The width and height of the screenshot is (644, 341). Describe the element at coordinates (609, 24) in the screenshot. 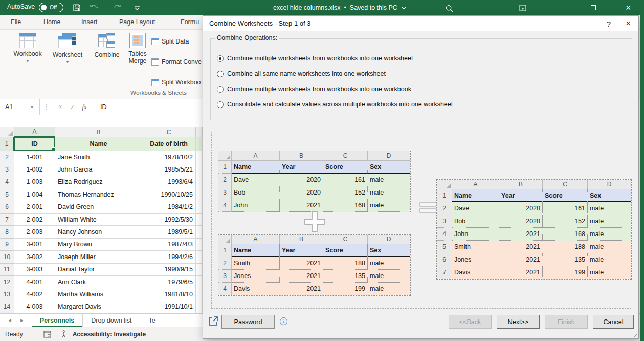

I see `dialog-help-button: ?` at that location.